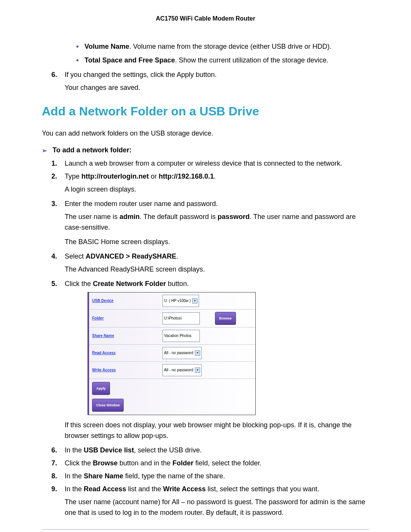 This screenshot has width=411, height=532. I want to click on term: Volume Name, so click(107, 46).